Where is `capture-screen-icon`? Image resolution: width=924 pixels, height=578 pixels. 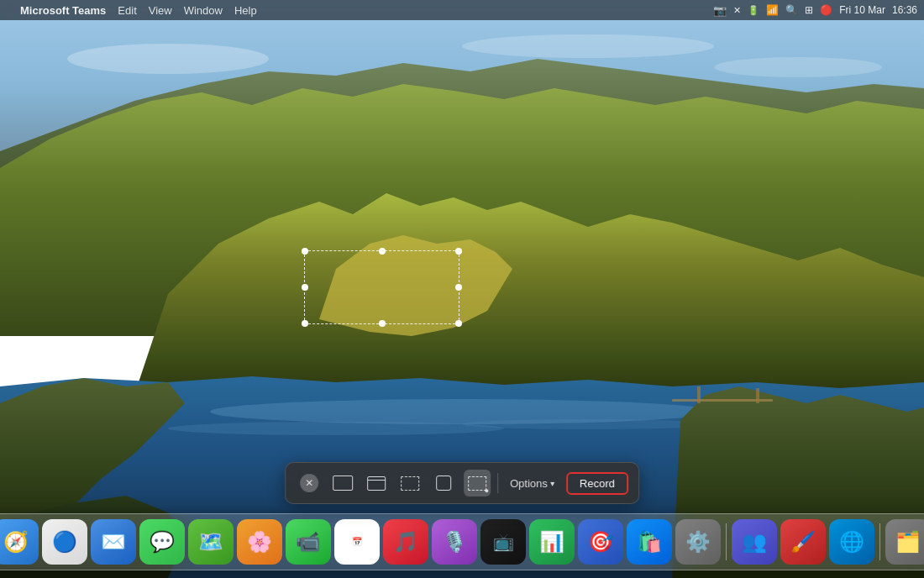
capture-screen-icon is located at coordinates (343, 483).